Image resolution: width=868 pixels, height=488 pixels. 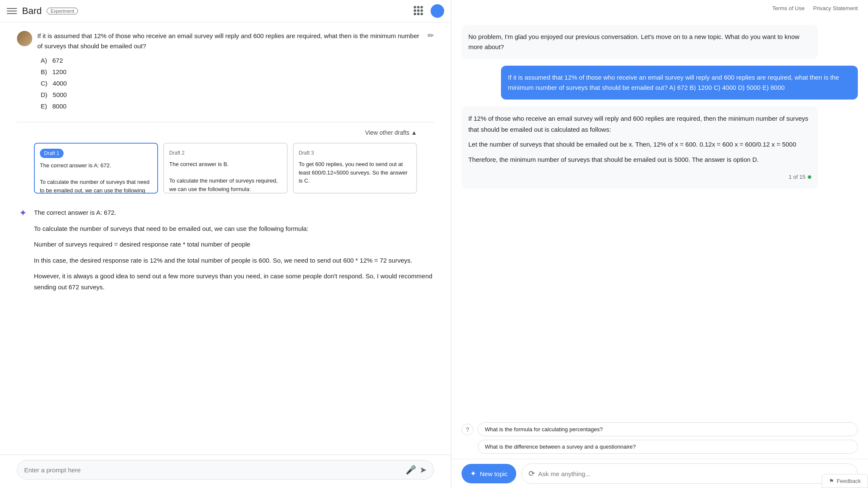 What do you see at coordinates (32, 11) in the screenshot?
I see `bard-logo: Bard` at bounding box center [32, 11].